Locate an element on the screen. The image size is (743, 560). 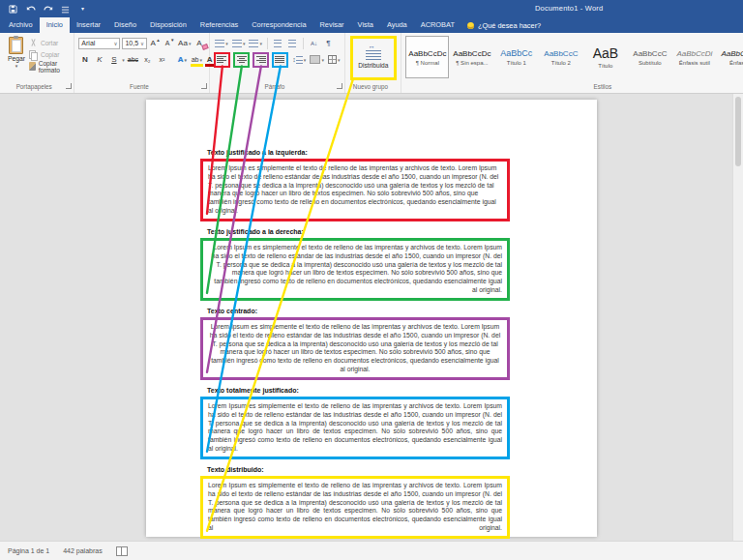
style-énfasis: AaBbCcDiÉnfasis is located at coordinates (729, 57).